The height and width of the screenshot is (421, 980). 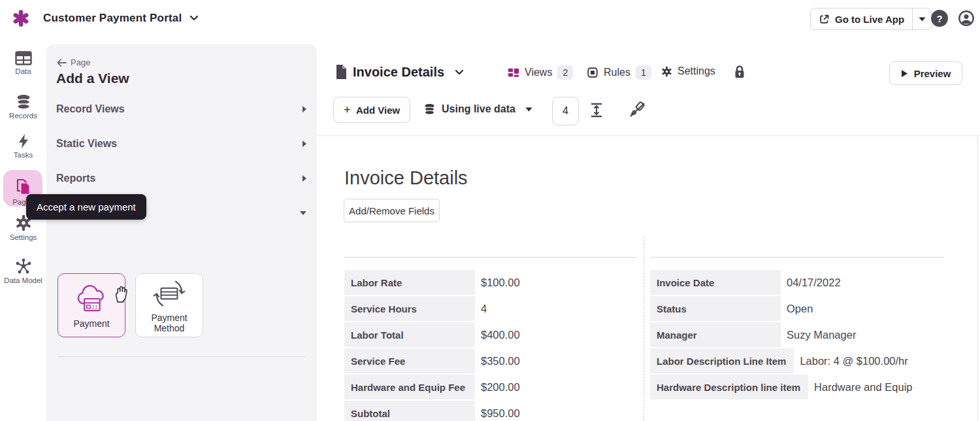 What do you see at coordinates (410, 387) in the screenshot?
I see `field-label: Hardware and Equip Fee` at bounding box center [410, 387].